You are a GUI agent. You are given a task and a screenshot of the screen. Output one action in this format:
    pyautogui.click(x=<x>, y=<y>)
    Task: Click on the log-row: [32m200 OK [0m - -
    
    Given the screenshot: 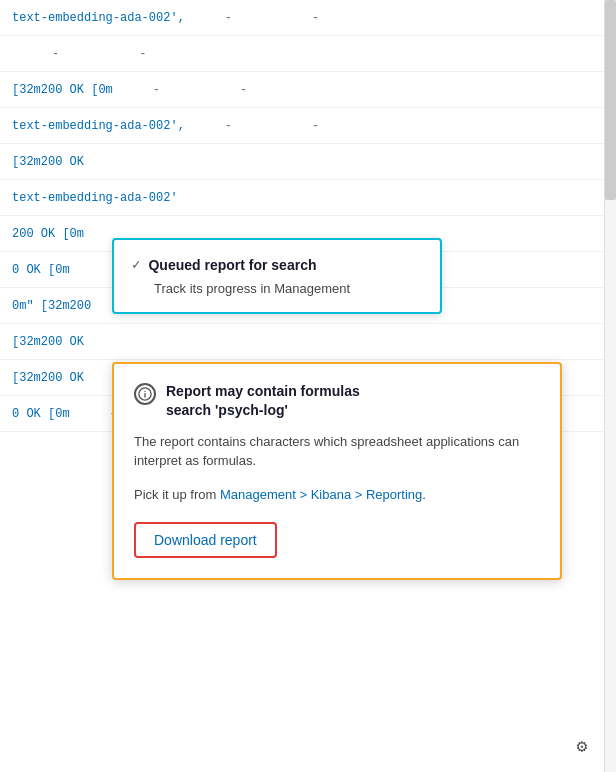 What is the action you would take?
    pyautogui.click(x=308, y=90)
    